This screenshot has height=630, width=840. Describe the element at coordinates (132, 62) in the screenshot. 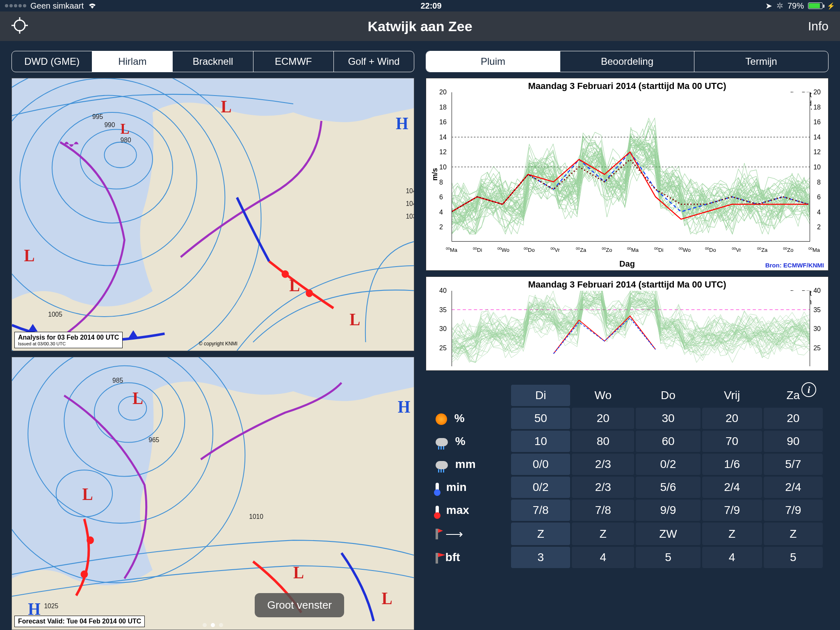

I see `tab-hirlam: Hirlam` at that location.